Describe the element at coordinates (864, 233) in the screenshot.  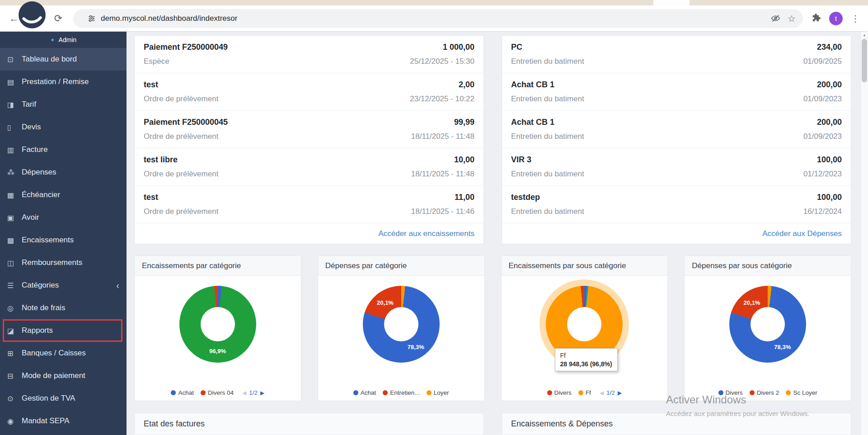
I see `page-scrollbar: ▴` at that location.